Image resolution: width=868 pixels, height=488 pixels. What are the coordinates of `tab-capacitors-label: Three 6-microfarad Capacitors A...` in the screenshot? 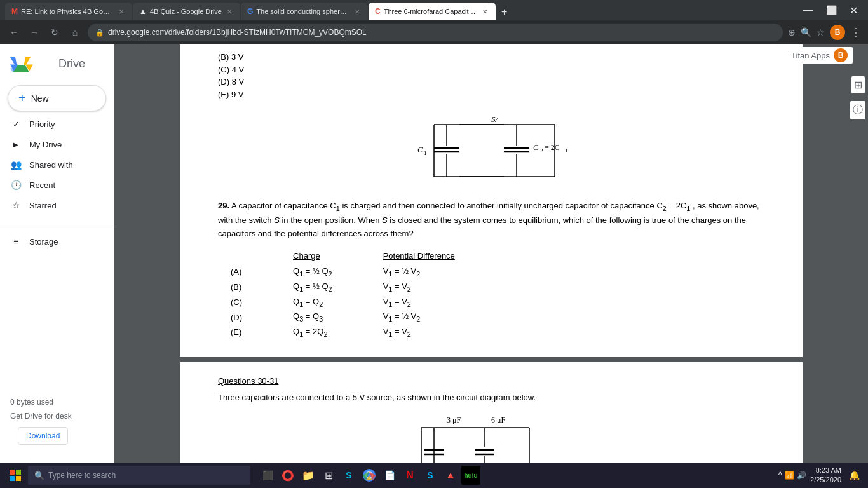 It's located at (431, 11).